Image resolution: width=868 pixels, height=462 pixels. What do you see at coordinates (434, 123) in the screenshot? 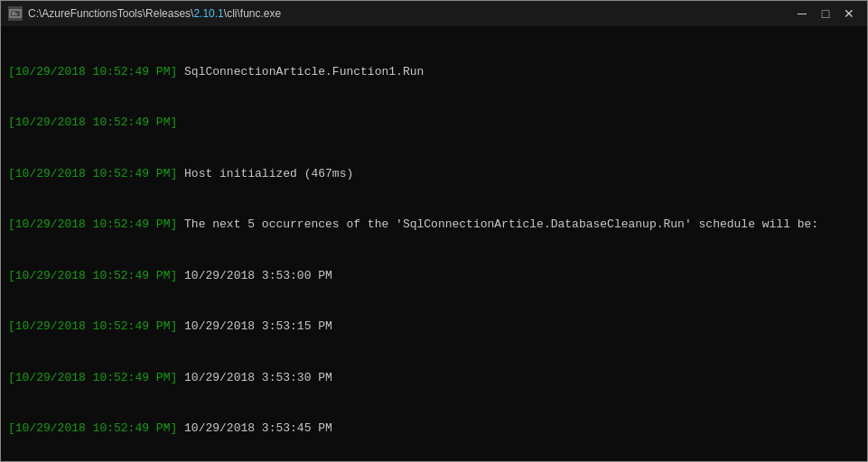
I see `console-line: [10/29/2018 10:52:49 PM]` at bounding box center [434, 123].